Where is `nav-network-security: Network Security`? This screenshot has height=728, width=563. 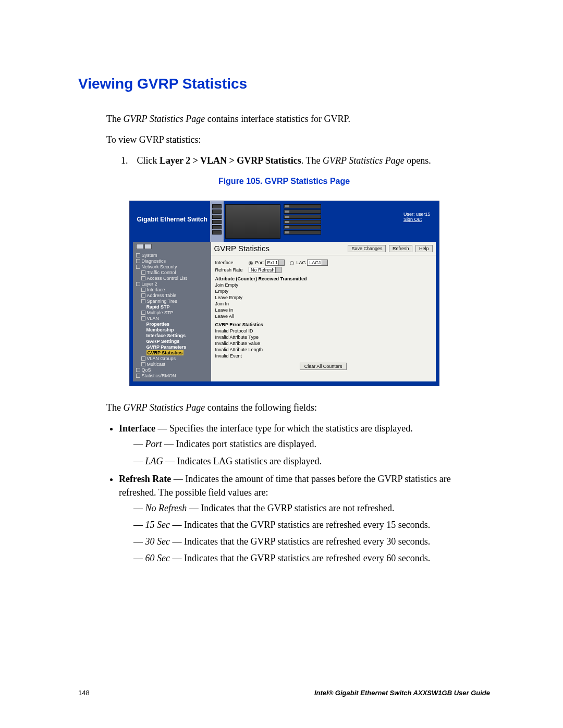 nav-network-security: Network Security is located at coordinates (173, 267).